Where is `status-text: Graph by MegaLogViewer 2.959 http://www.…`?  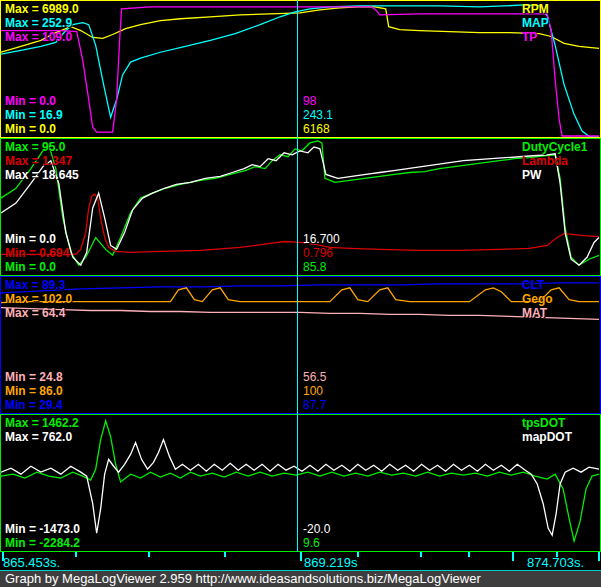
status-text: Graph by MegaLogViewer 2.959 http://www.… is located at coordinates (243, 578).